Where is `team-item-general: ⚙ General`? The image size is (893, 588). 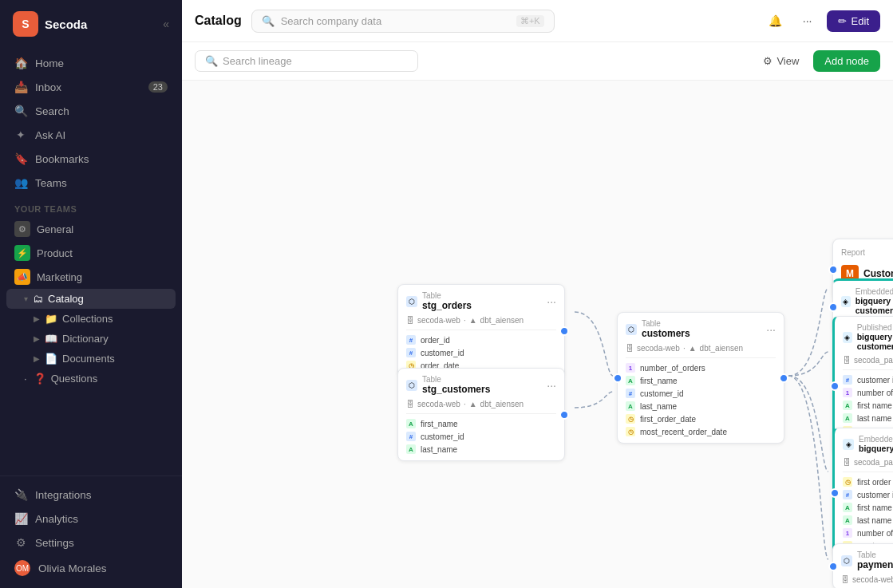
team-item-general: ⚙ General is located at coordinates (91, 229).